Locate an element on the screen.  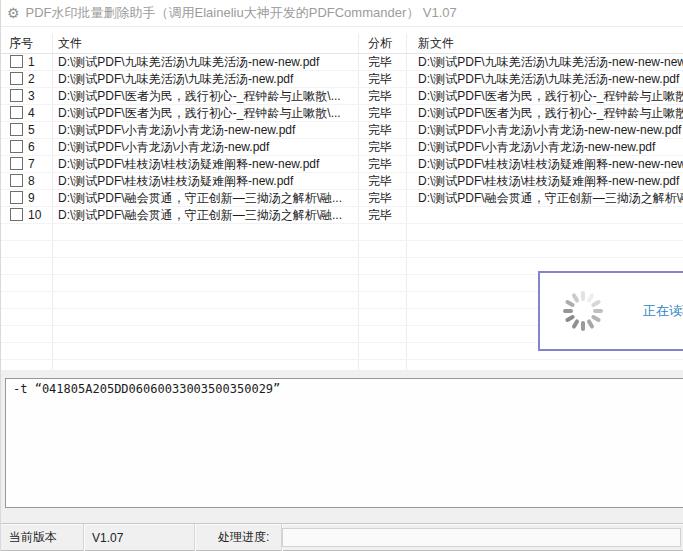
row-number: 8 is located at coordinates (32, 181).